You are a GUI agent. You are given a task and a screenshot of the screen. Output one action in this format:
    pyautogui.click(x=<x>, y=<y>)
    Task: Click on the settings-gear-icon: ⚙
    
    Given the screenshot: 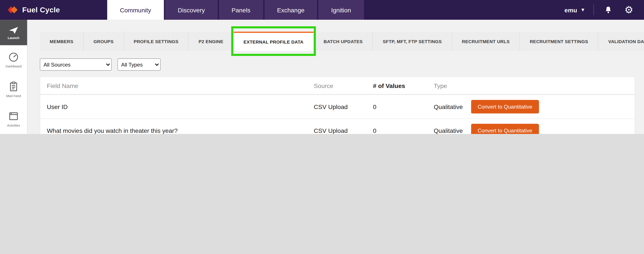 What is the action you would take?
    pyautogui.click(x=629, y=10)
    